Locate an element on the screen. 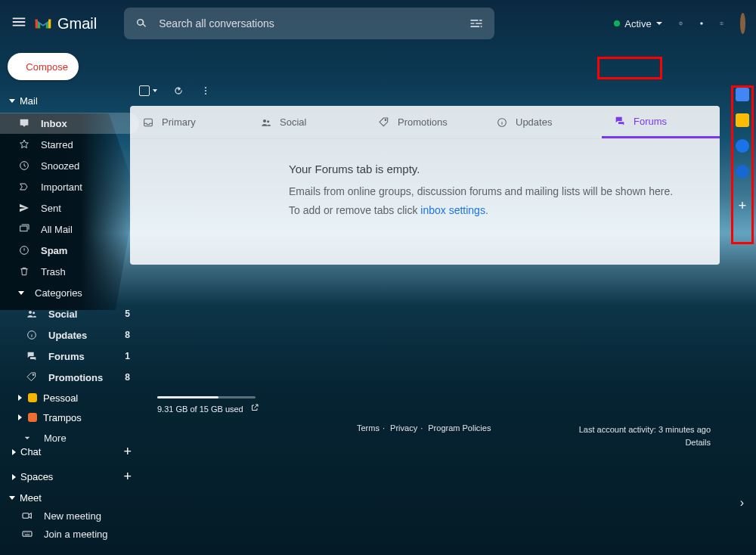 The width and height of the screenshot is (756, 555). chat-new-icon: + is located at coordinates (127, 452).